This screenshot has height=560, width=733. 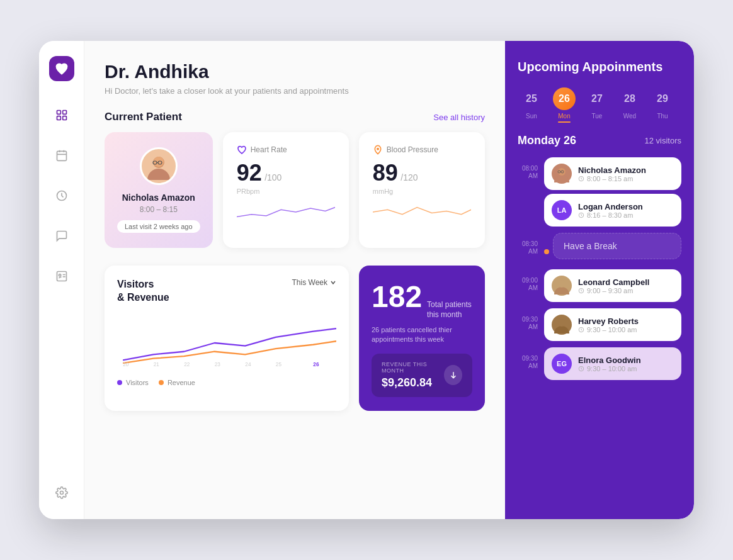 What do you see at coordinates (599, 250) in the screenshot?
I see `time-slot-0830: 08:30AM Have a Break` at bounding box center [599, 250].